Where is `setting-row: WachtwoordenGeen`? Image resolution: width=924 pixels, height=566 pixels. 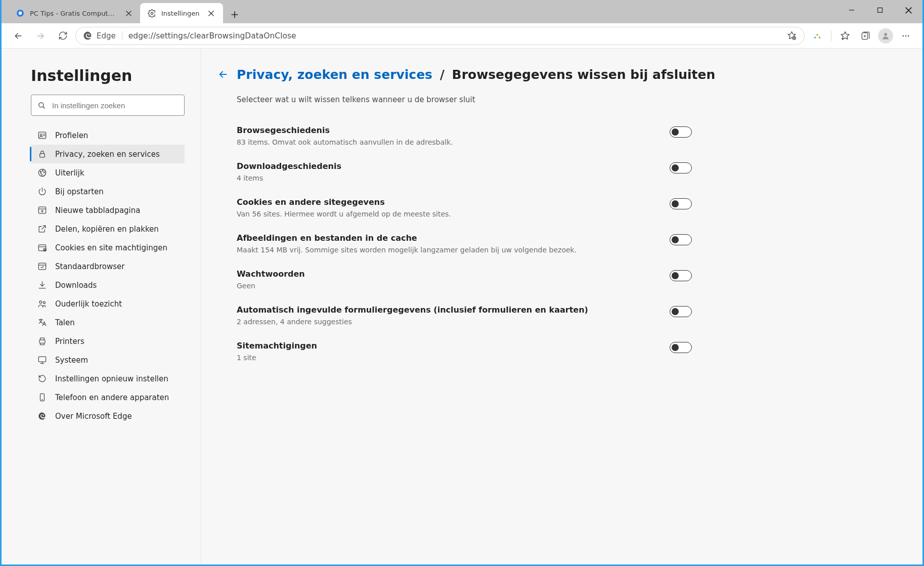 setting-row: WachtwoordenGeen is located at coordinates (464, 281).